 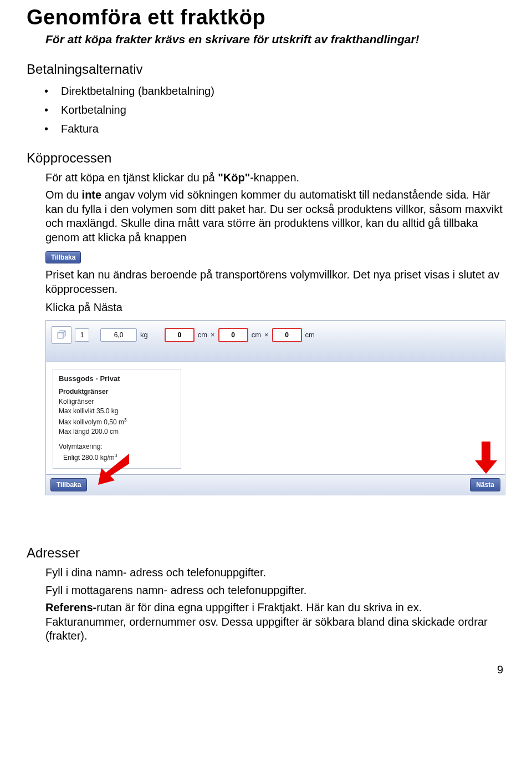 I want to click on page-subtitle: För att köpa frakter krävs en skrivare f…, so click(x=275, y=39).